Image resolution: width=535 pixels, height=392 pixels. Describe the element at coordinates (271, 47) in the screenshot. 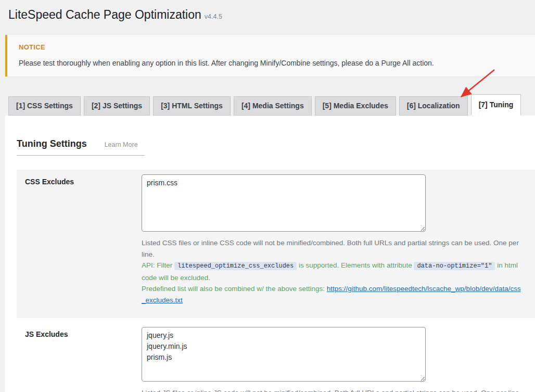

I see `notice-title: NOTICE` at that location.